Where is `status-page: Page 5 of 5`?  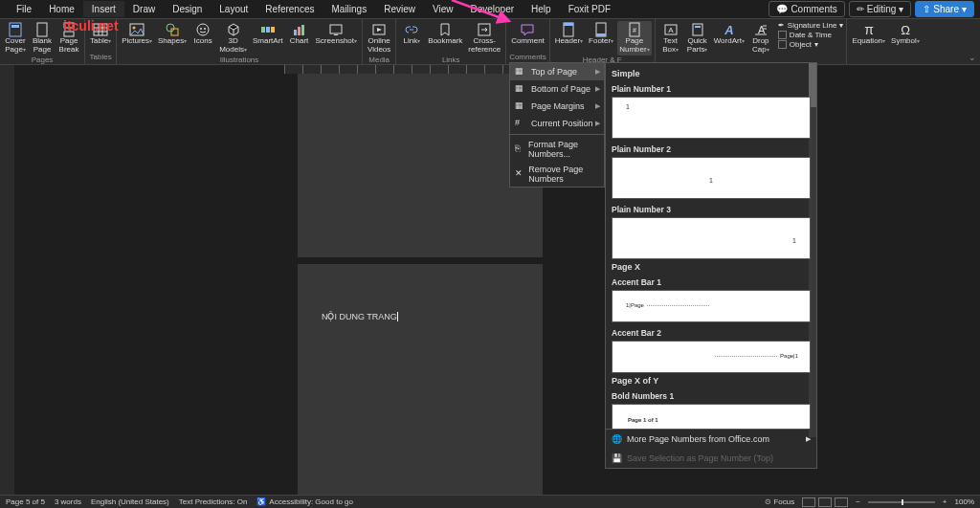
status-page: Page 5 of 5 is located at coordinates (25, 501).